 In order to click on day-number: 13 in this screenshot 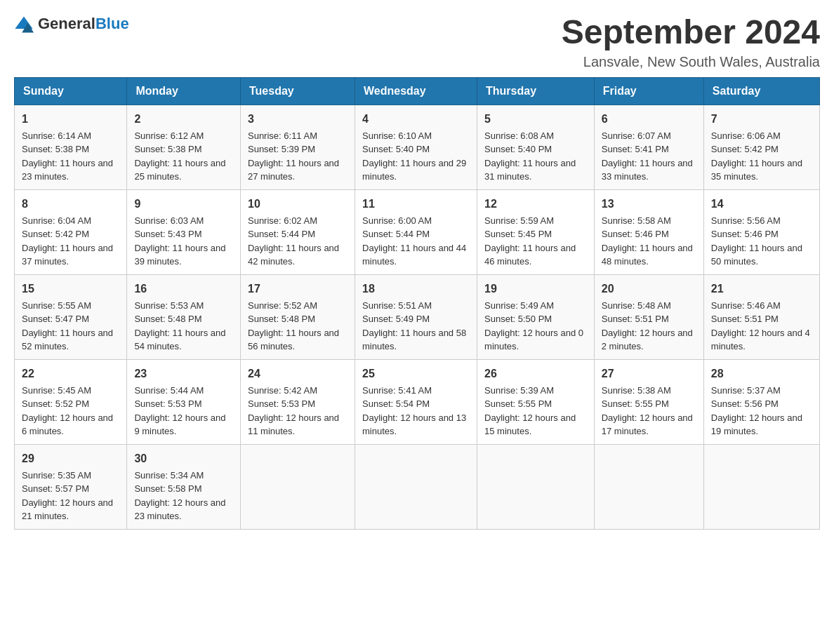, I will do `click(649, 204)`.